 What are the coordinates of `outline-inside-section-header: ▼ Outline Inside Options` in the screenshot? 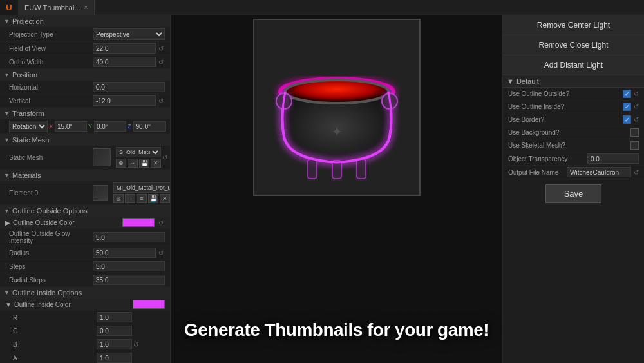 It's located at (85, 293).